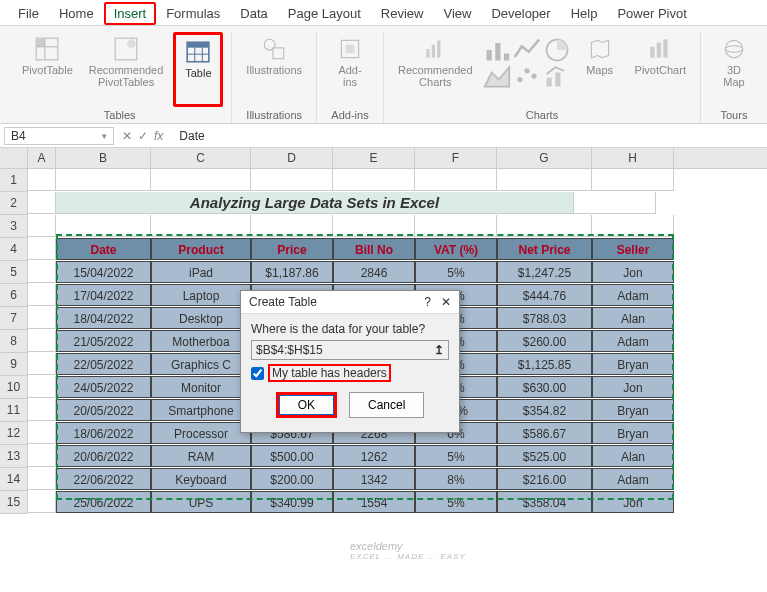 The width and height of the screenshot is (767, 592). I want to click on data-cell: $630.00, so click(544, 387).